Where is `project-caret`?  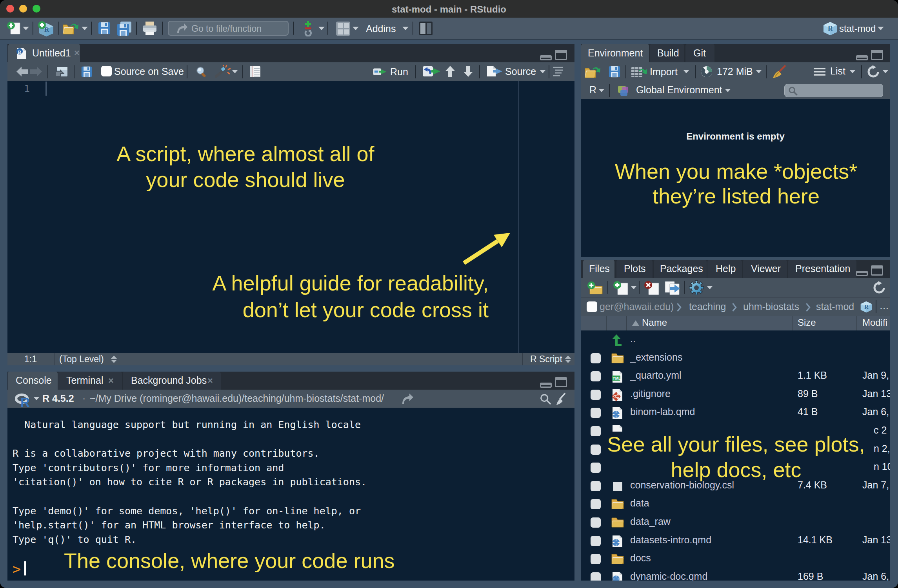 project-caret is located at coordinates (881, 28).